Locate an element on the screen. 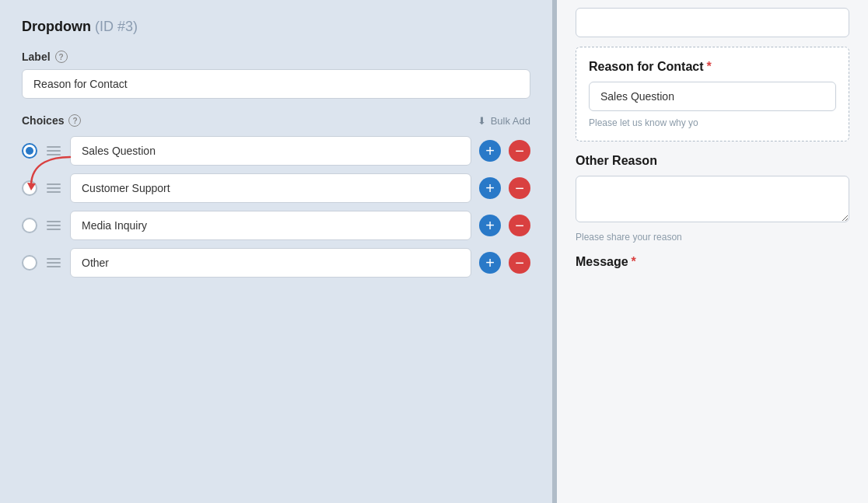 The image size is (868, 503). other-reason-label: Other Reason is located at coordinates (712, 161).